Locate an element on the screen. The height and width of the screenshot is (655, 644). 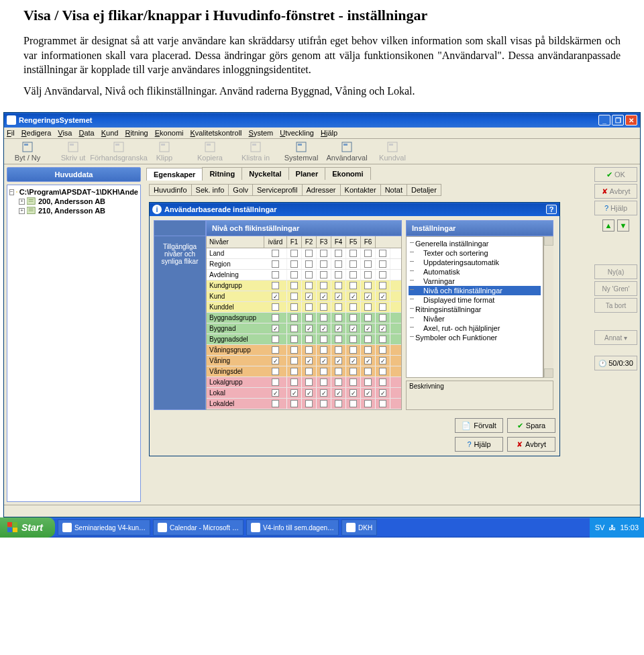
help-button: ? is located at coordinates (551, 209).